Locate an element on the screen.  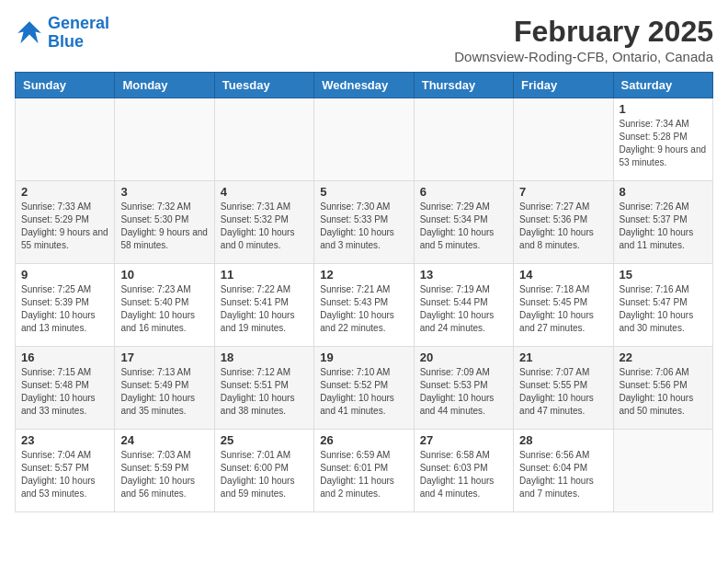
day-info: Sunrise: 7:29 AM Sunset: 5:34 PM Dayligh… is located at coordinates (463, 226).